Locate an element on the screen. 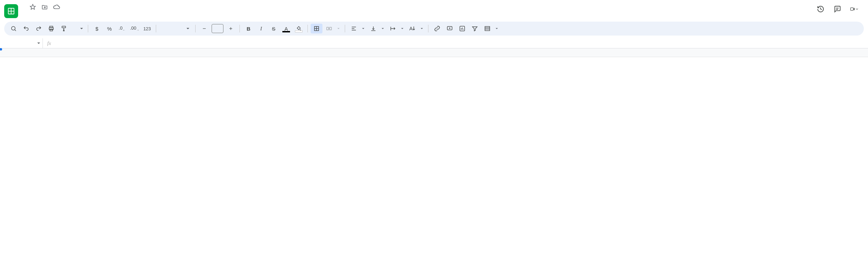 The height and width of the screenshot is (255, 868). font-family-dropdown is located at coordinates (176, 29).